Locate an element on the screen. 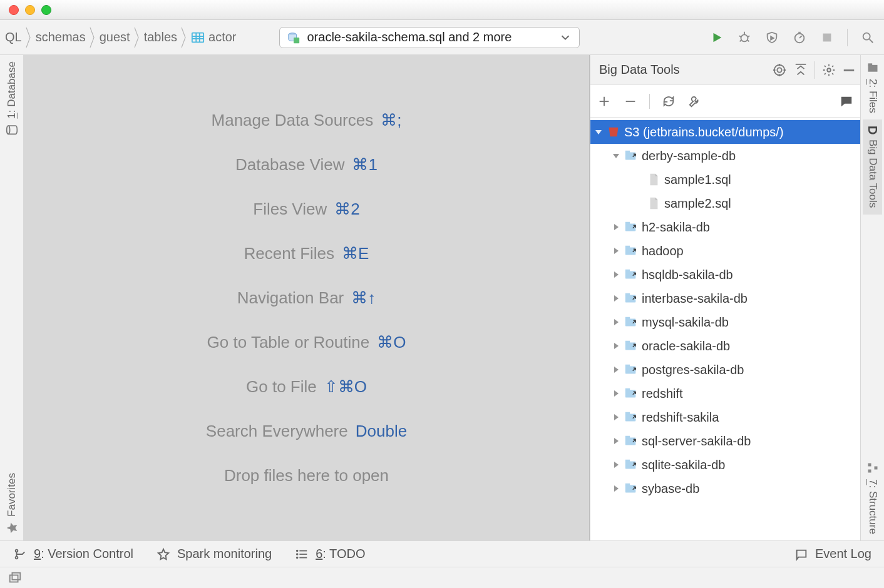 The image size is (884, 588). breadcrumb-item: schemas is located at coordinates (61, 38).